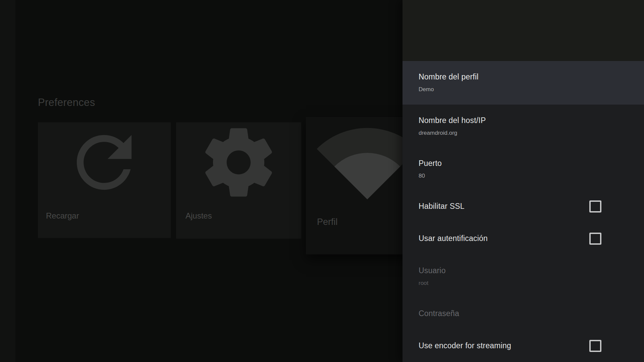 The height and width of the screenshot is (362, 644). I want to click on card-perfil-label: Perfil, so click(327, 222).